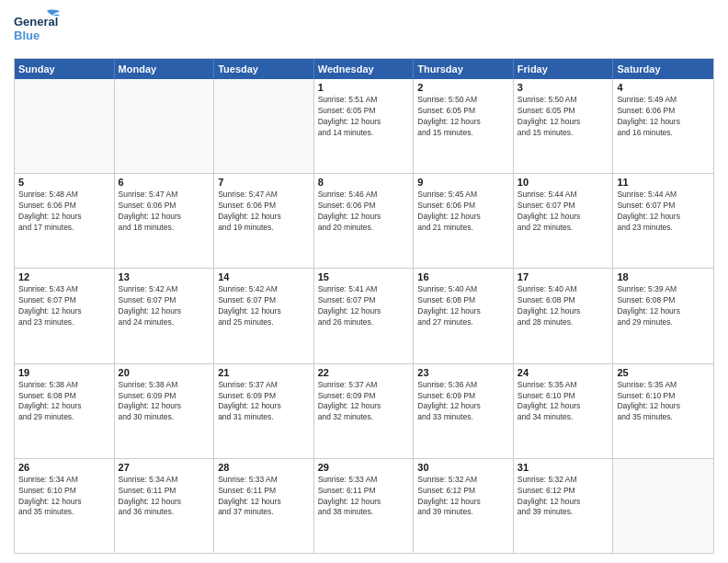 The width and height of the screenshot is (728, 563). What do you see at coordinates (264, 182) in the screenshot?
I see `day-number: 7` at bounding box center [264, 182].